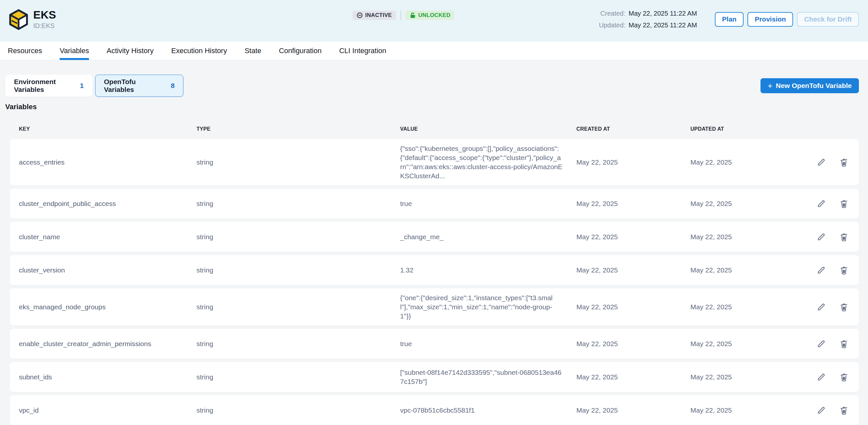 The width and height of the screenshot is (868, 425). What do you see at coordinates (300, 51) in the screenshot?
I see `tab-configuration: Configuration` at bounding box center [300, 51].